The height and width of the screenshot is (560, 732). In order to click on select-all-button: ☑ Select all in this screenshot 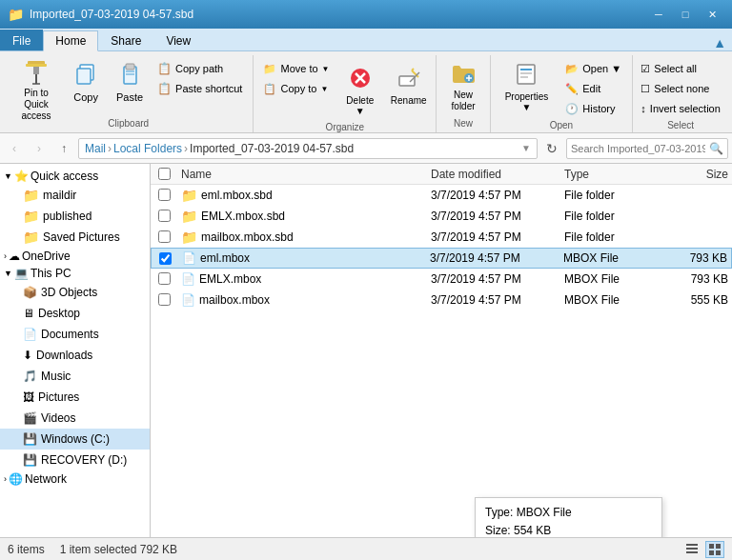, I will do `click(681, 69)`.